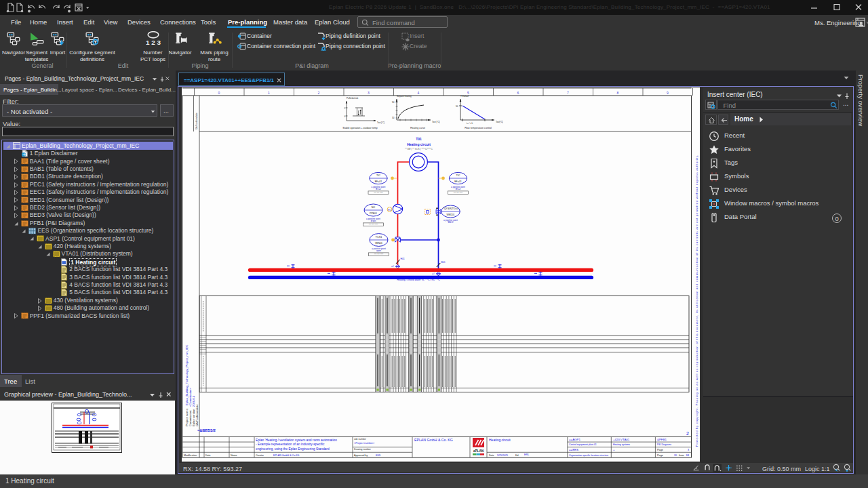  I want to click on svg-text: 1 2 3, so click(153, 42).